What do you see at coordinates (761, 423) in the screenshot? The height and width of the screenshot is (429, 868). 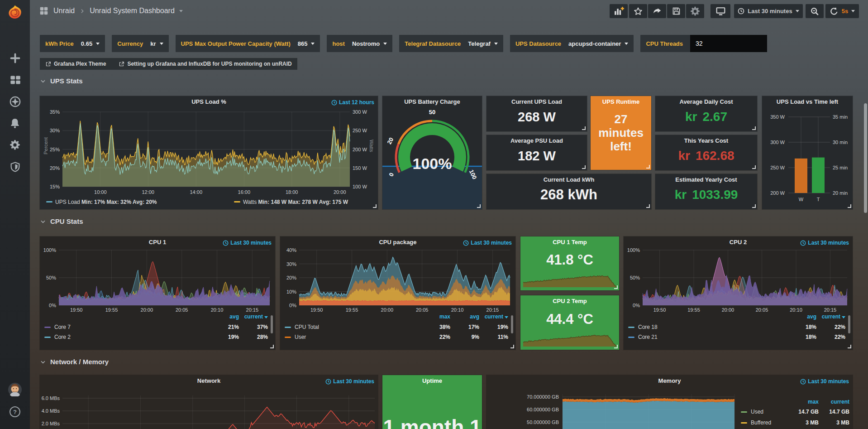 I see `legend-series-name: Buffered` at bounding box center [761, 423].